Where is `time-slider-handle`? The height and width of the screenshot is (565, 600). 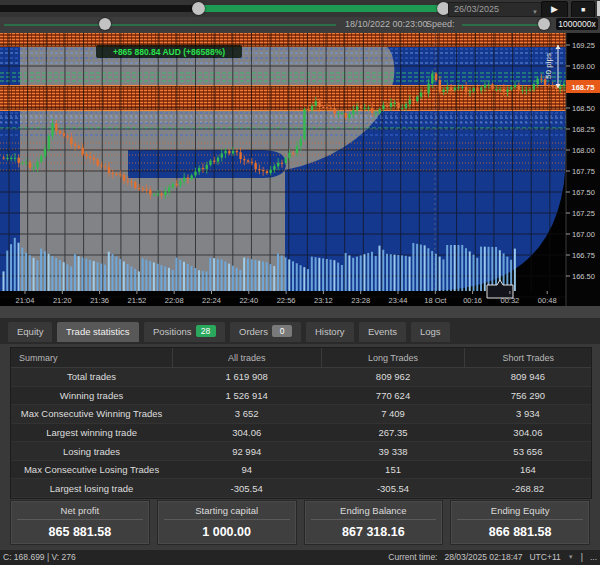
time-slider-handle is located at coordinates (105, 24).